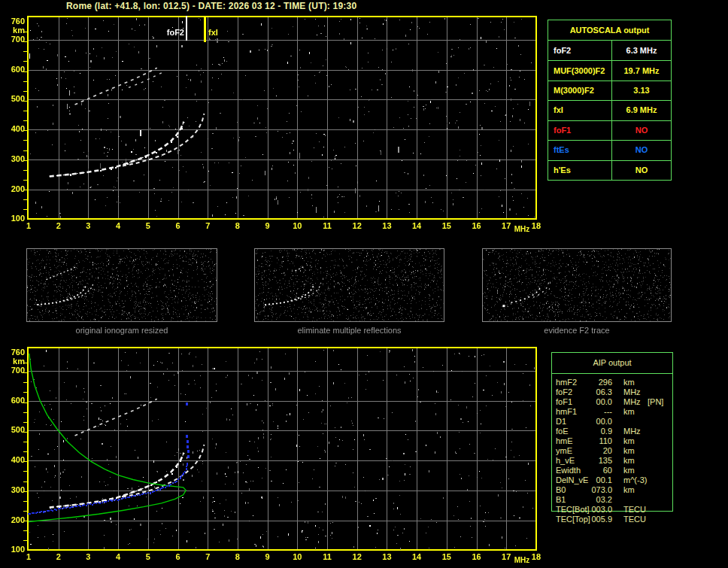  What do you see at coordinates (566, 460) in the screenshot?
I see `aip-label: h_vE` at bounding box center [566, 460].